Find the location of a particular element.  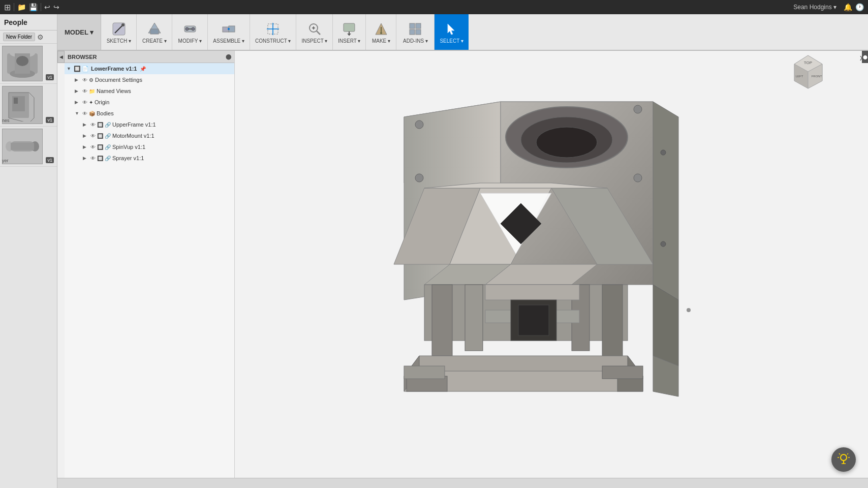

make-icon is located at coordinates (381, 29).